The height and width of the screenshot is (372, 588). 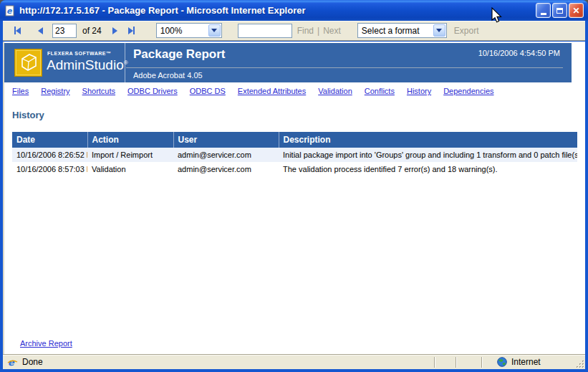 I want to click on cell-action: Import / Reimport, so click(x=130, y=155).